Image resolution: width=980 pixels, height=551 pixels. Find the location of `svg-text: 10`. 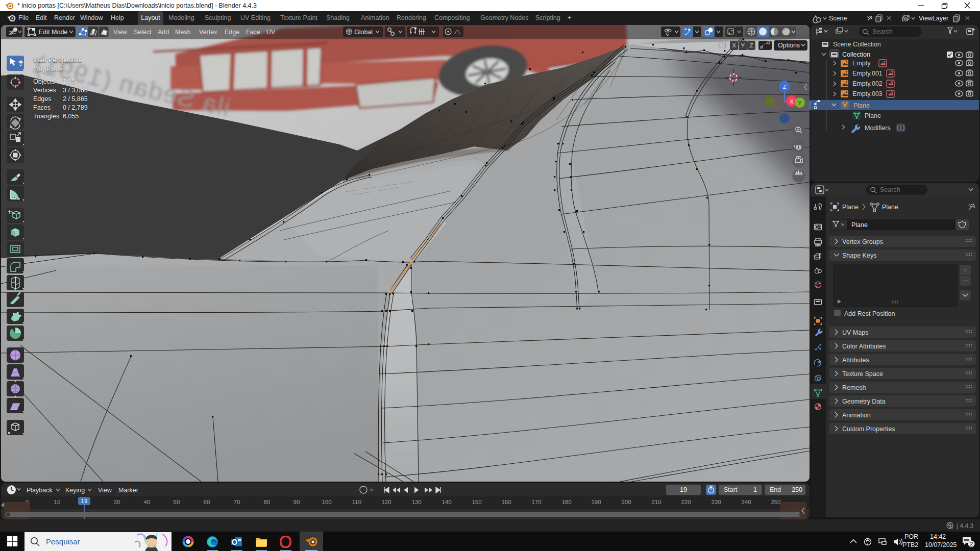

svg-text: 10 is located at coordinates (57, 502).